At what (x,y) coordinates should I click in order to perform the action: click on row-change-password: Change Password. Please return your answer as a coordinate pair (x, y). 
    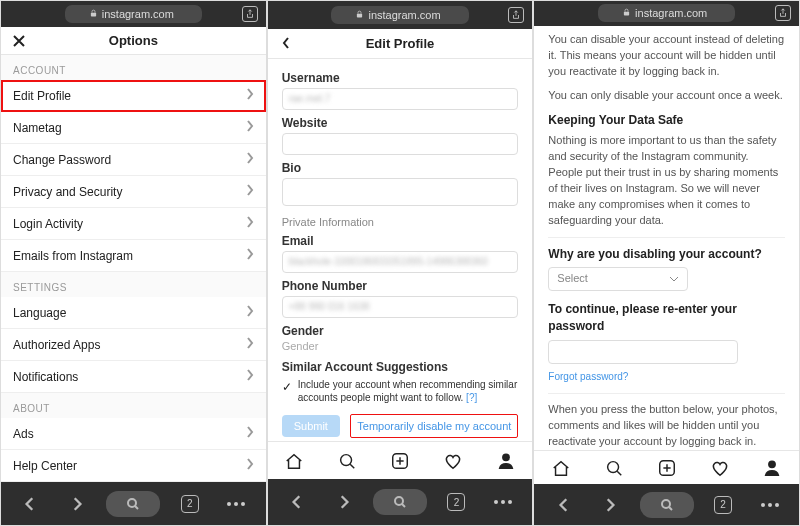
    Looking at the image, I should click on (134, 160).